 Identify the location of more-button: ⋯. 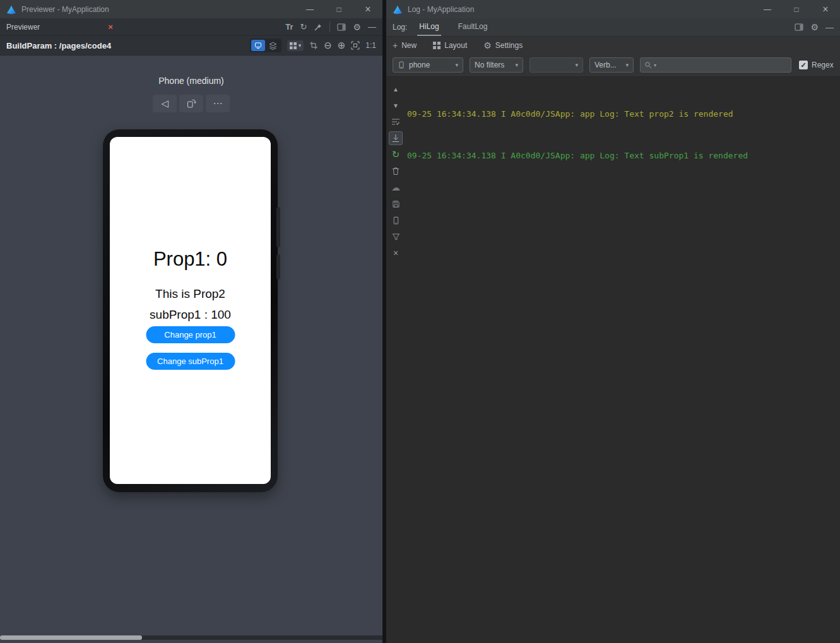
(218, 103).